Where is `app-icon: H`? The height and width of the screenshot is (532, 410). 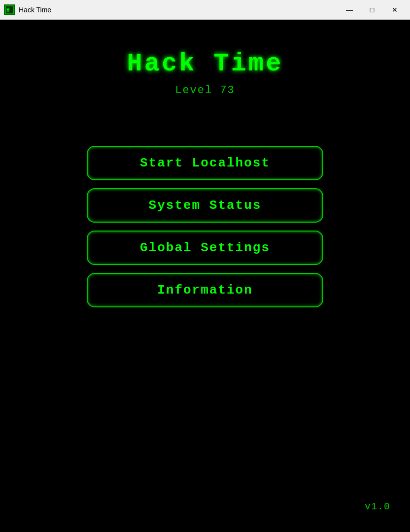
app-icon: H is located at coordinates (9, 10).